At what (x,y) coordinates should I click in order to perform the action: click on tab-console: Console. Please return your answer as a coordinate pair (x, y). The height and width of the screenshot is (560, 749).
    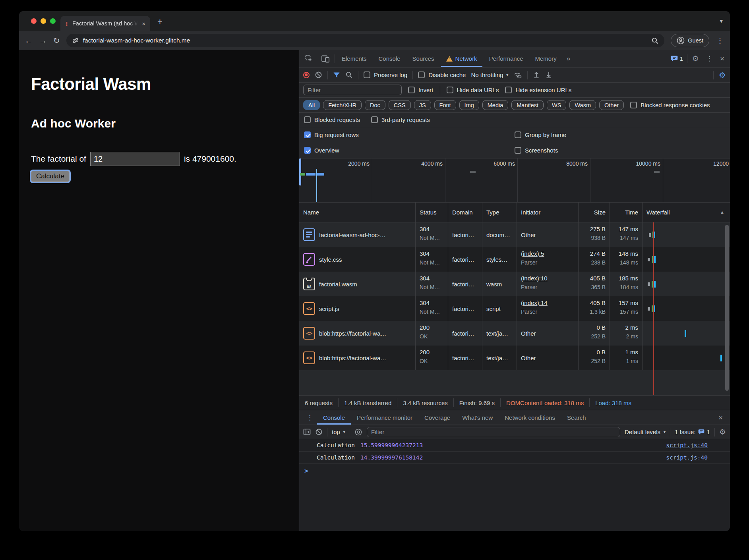
    Looking at the image, I should click on (389, 59).